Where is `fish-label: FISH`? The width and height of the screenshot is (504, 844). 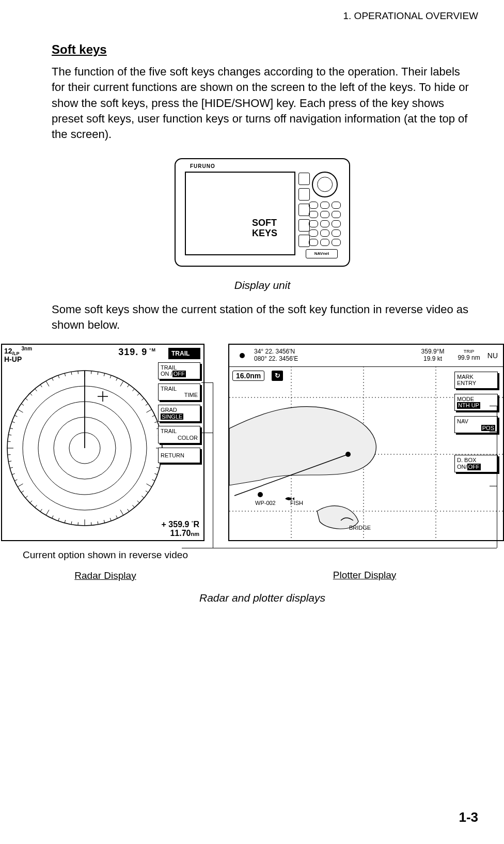 fish-label: FISH is located at coordinates (296, 503).